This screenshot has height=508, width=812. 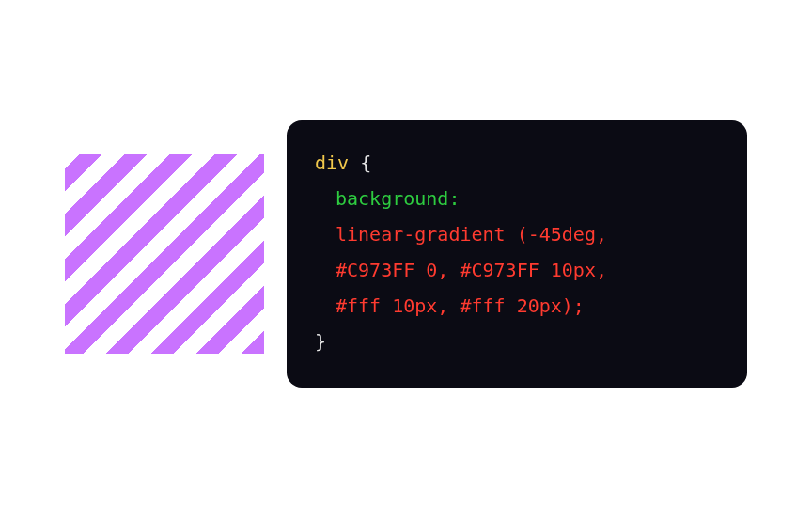 What do you see at coordinates (517, 306) in the screenshot?
I see `code-line-value-3: #fff 10px, #fff 20px);` at bounding box center [517, 306].